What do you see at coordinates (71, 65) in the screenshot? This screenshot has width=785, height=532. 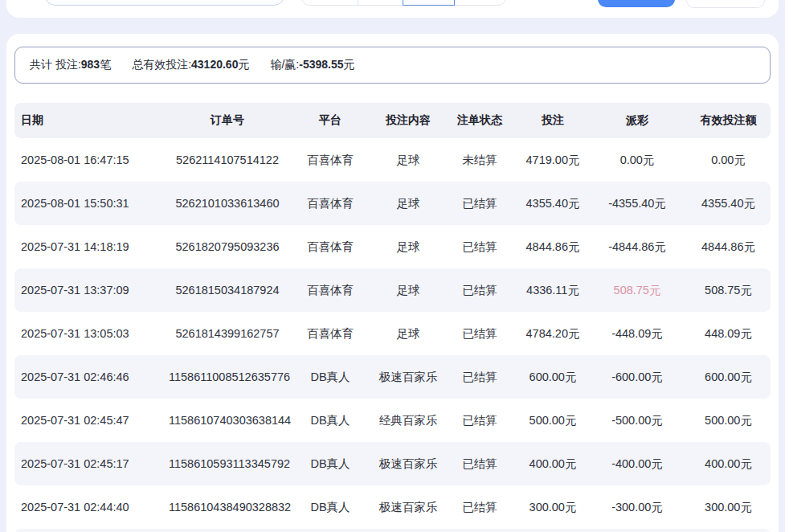 I see `summary-total-bets: 共计 投注:983笔` at bounding box center [71, 65].